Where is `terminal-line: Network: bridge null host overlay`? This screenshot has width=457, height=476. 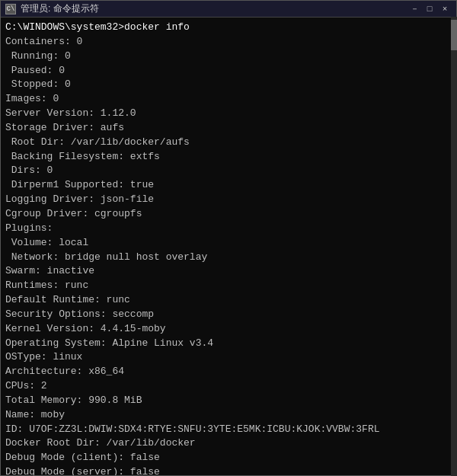 terminal-line: Network: bridge null host overlay is located at coordinates (228, 257).